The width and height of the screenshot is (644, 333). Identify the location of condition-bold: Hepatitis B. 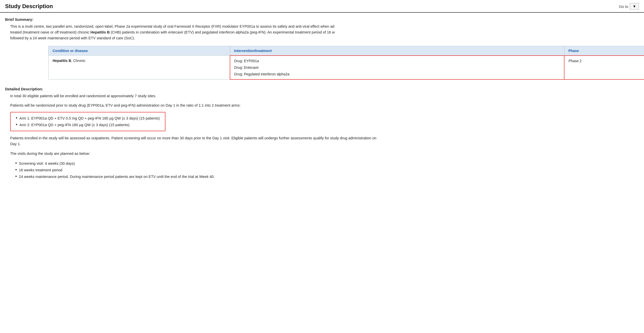
(62, 61).